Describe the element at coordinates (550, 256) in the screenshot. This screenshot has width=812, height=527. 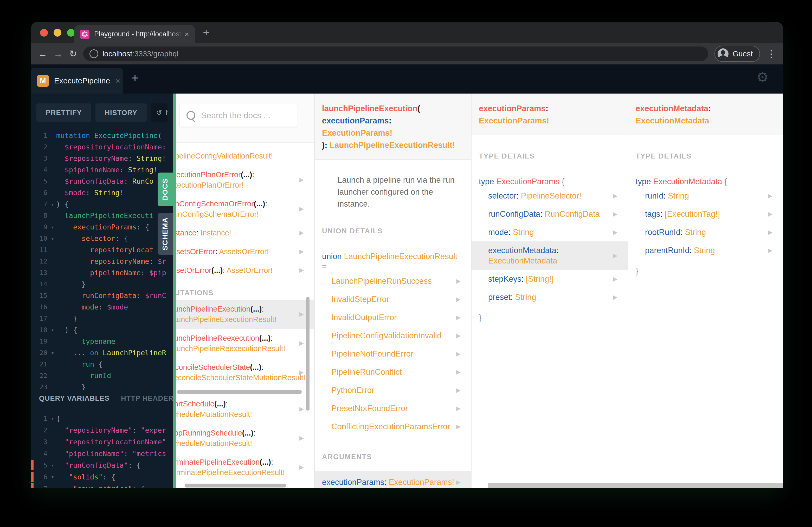
I see `field-executionMetadata: executionMetadata:ExecutionMetadata▶` at that location.